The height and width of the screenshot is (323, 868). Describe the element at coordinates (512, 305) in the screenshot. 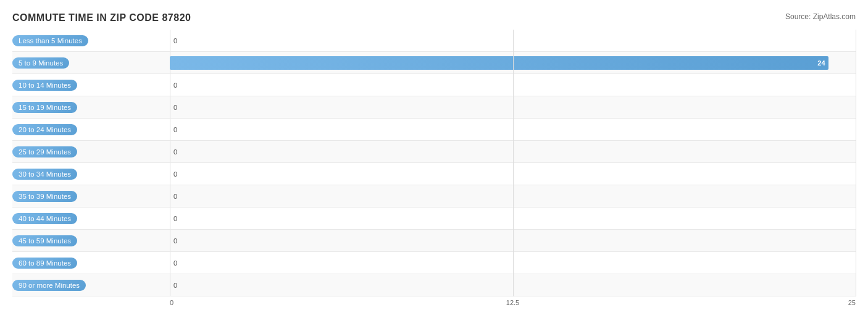

I see `x-axis: 012.525` at that location.